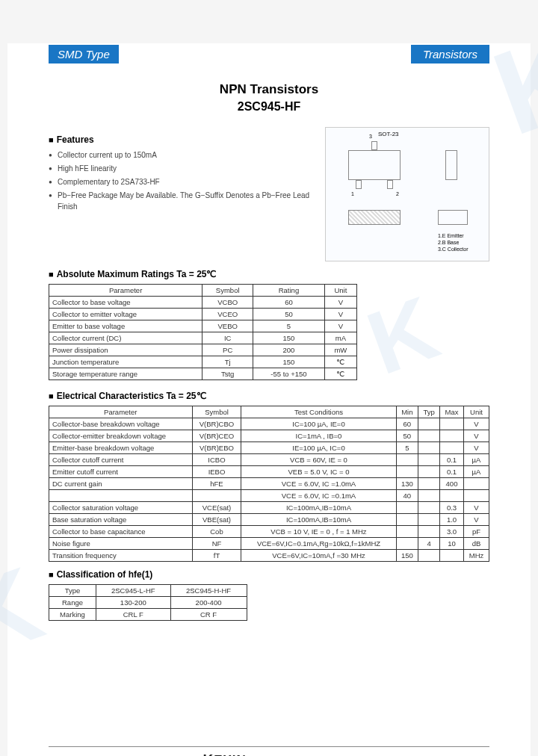 The width and height of the screenshot is (538, 756). I want to click on table-cell: VEBO, so click(228, 326).